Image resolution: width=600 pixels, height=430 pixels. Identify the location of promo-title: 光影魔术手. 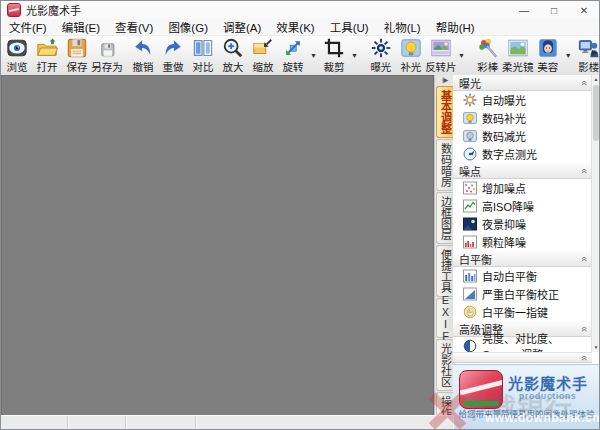
(548, 382).